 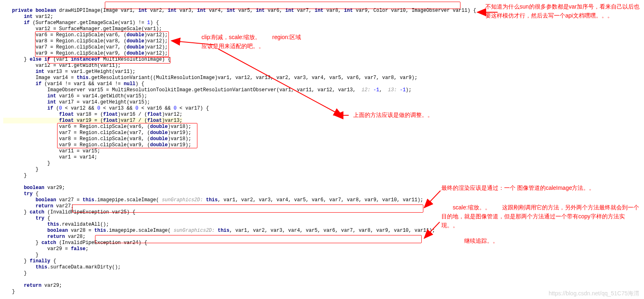 What do you see at coordinates (81, 231) in the screenshot?
I see `t: var28 =` at bounding box center [81, 231].